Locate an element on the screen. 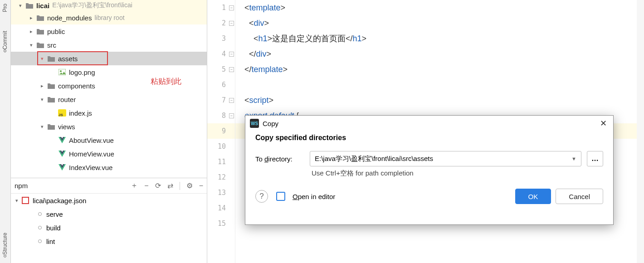 This screenshot has height=263, width=644. side-tabs: Pro Commit Structure is located at coordinates (5, 132).